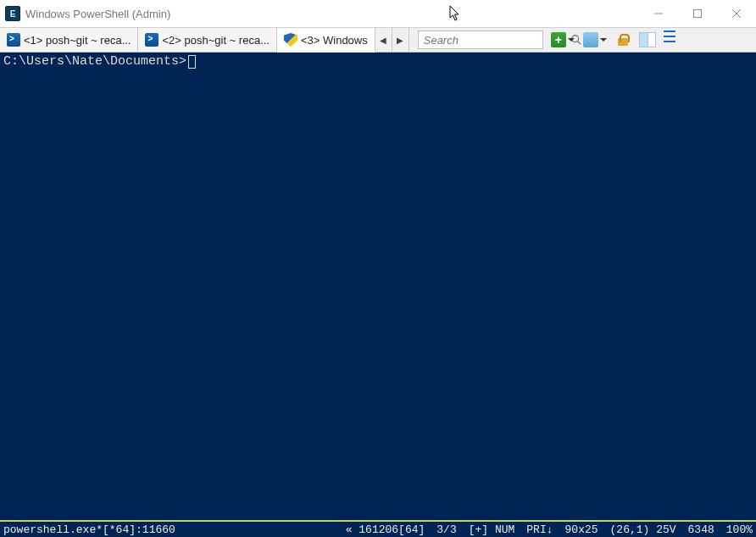  What do you see at coordinates (698, 14) in the screenshot?
I see `maximize-button` at bounding box center [698, 14].